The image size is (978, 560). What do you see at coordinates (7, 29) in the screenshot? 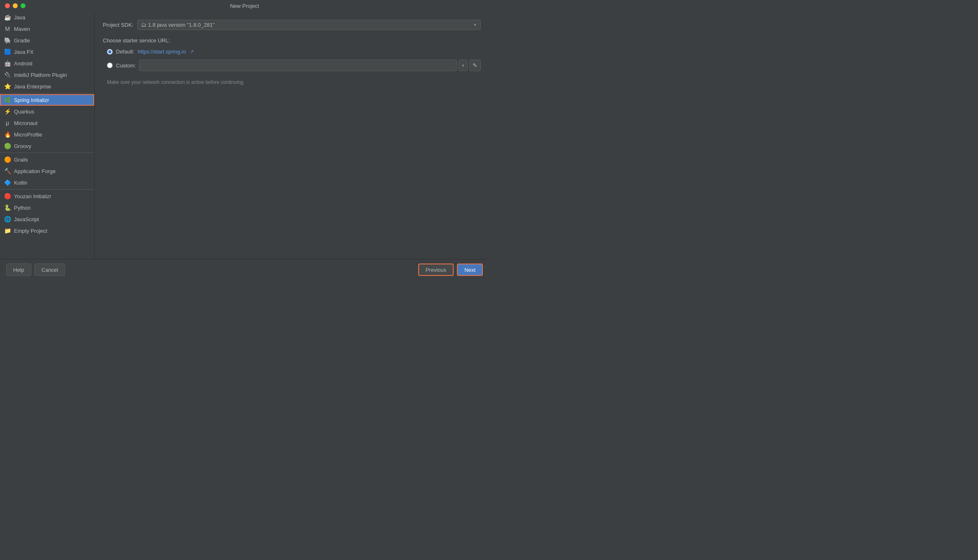
I see `maven-icon: M` at bounding box center [7, 29].